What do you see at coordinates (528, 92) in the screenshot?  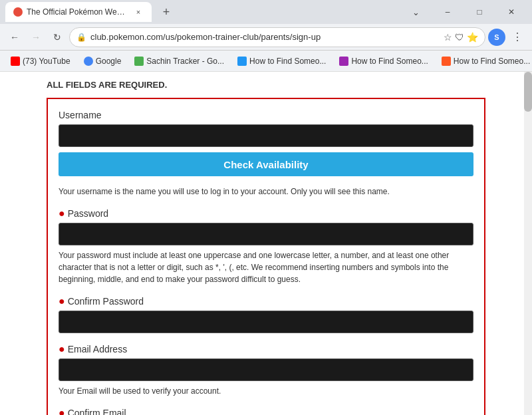 I see `scrollbar-thumb` at bounding box center [528, 92].